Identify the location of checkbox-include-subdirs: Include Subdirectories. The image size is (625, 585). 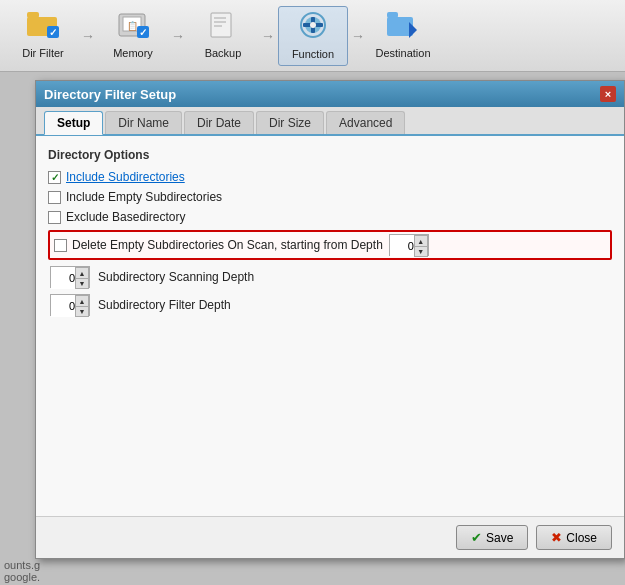
(116, 177).